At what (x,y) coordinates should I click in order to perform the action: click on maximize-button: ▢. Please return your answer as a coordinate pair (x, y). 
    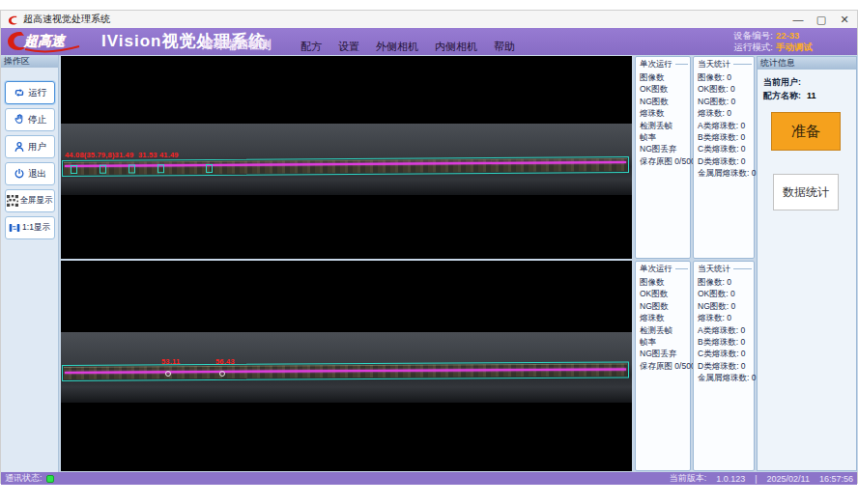
    Looking at the image, I should click on (821, 19).